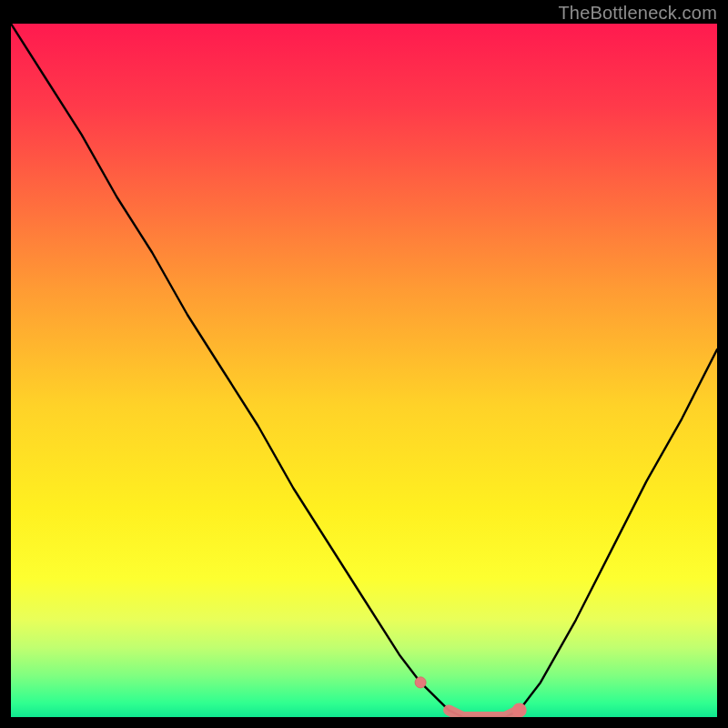 The width and height of the screenshot is (728, 728). Describe the element at coordinates (420, 682) in the screenshot. I see `optimal-marker-dot` at that location.